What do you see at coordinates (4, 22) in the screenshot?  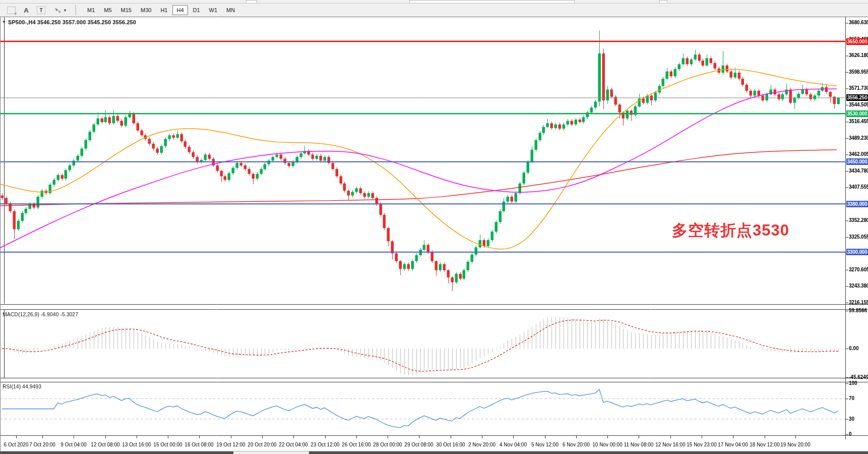 I see `chart-context-arrow-icon: ▼` at bounding box center [4, 22].